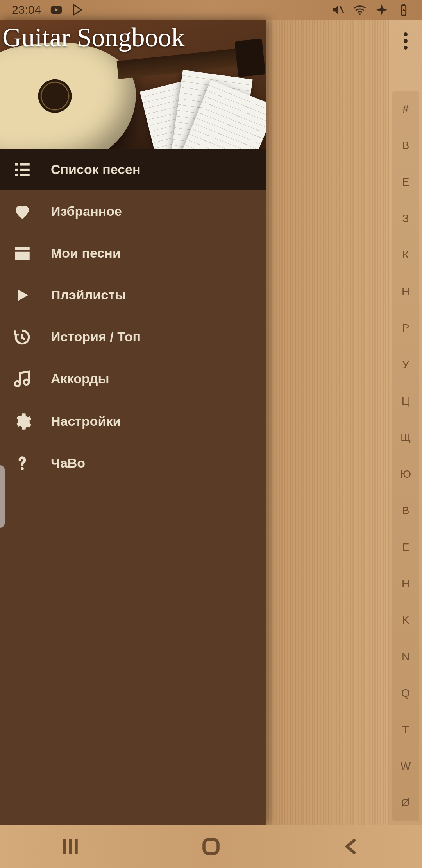 The image size is (422, 868). What do you see at coordinates (406, 292) in the screenshot?
I see `alpha-index-letter: Н` at bounding box center [406, 292].